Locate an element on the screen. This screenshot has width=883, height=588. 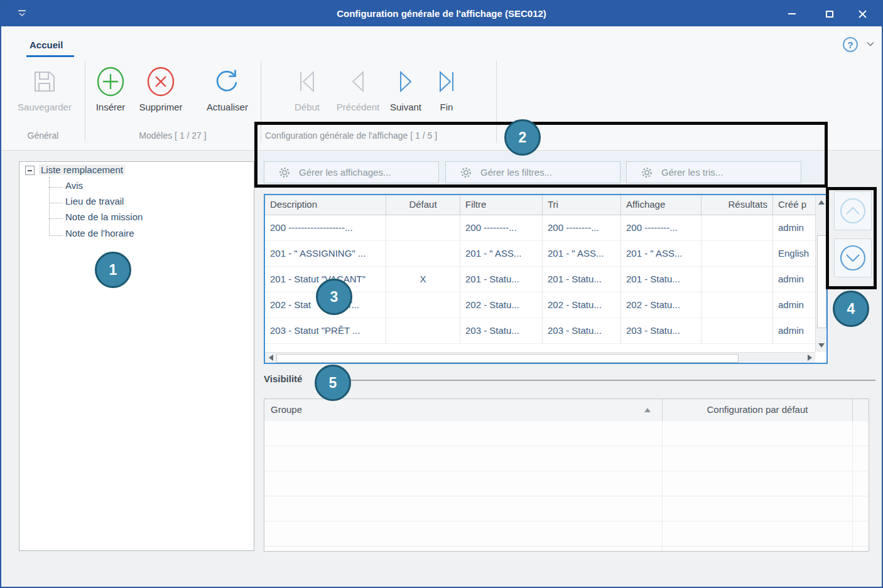
scroll-left-button is located at coordinates (271, 358).